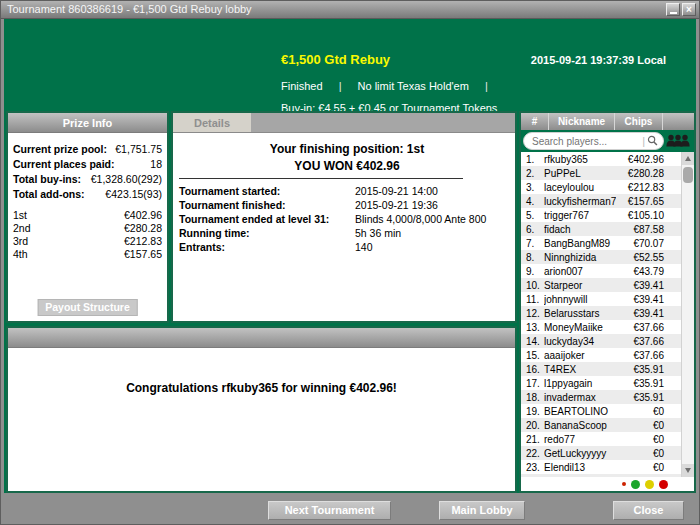 Image resolution: width=700 pixels, height=525 pixels. What do you see at coordinates (640, 272) in the screenshot?
I see `player-chips: €43.79` at bounding box center [640, 272].